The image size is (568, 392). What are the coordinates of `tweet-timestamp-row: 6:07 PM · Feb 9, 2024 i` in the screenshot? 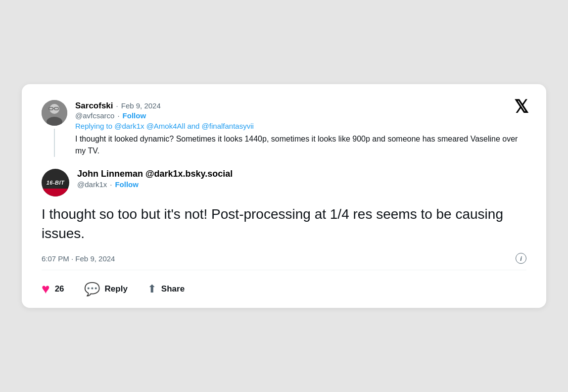 It's located at (284, 258).